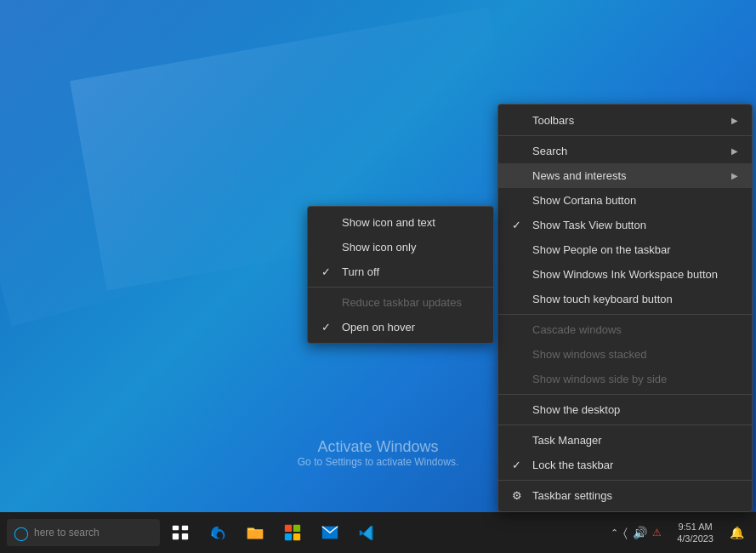 This screenshot has height=553, width=756. What do you see at coordinates (625, 250) in the screenshot?
I see `menu-item-people: Show People on the taskbar` at bounding box center [625, 250].